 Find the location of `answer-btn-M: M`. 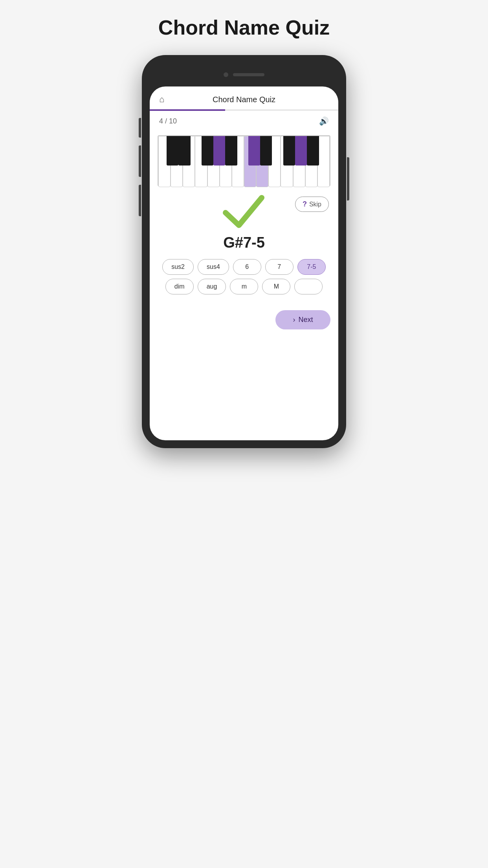

answer-btn-M: M is located at coordinates (276, 287).